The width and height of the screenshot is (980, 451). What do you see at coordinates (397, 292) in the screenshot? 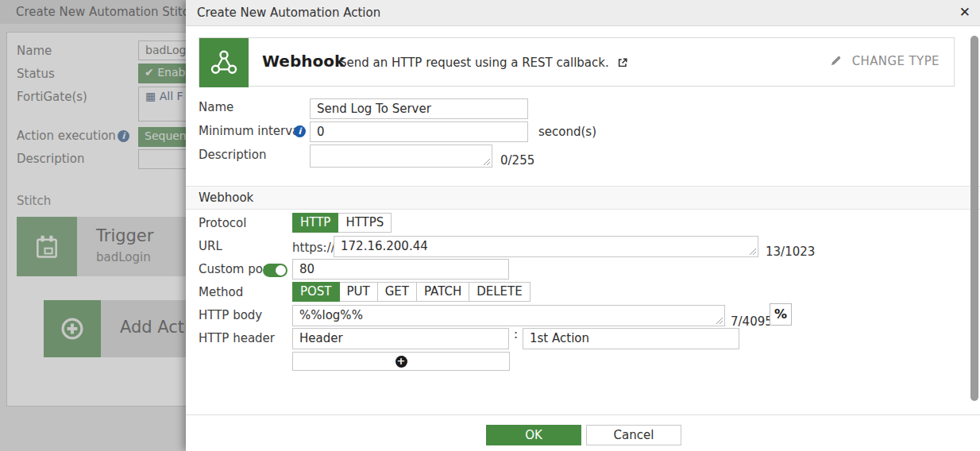
I see `method-option-get: GET` at bounding box center [397, 292].